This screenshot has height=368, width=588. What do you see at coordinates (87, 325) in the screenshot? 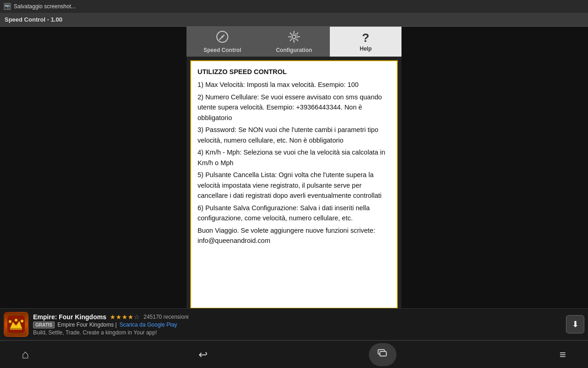
I see `ad-company: Empire Four Kingdoms |` at bounding box center [87, 325].